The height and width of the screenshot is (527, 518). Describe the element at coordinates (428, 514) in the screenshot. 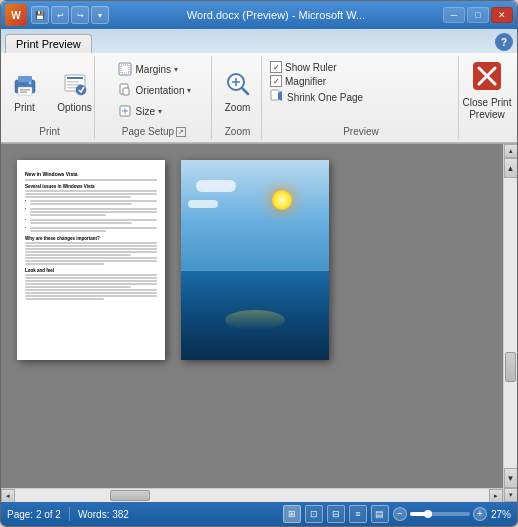

I see `zoom-slider-thumb` at that location.